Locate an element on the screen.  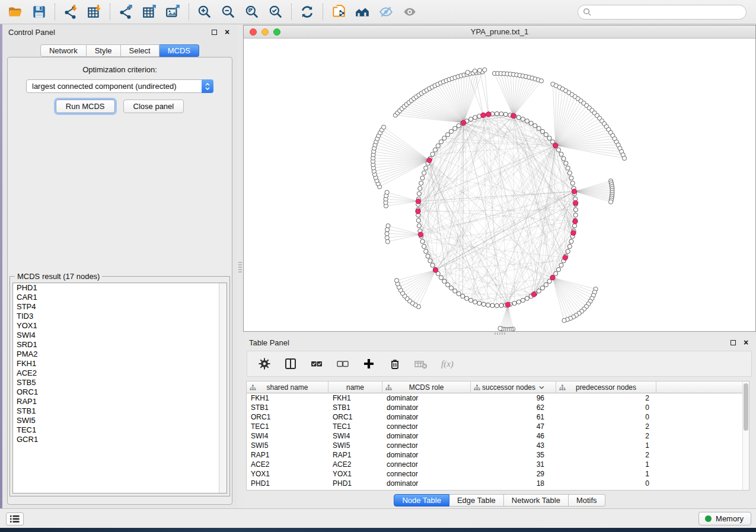
delete-table-button is located at coordinates (421, 364).